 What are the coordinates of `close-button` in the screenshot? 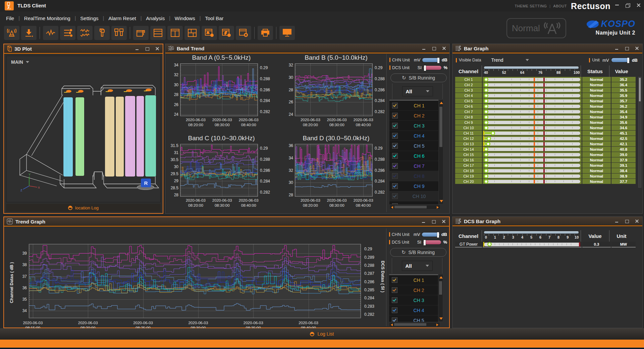 It's located at (639, 5).